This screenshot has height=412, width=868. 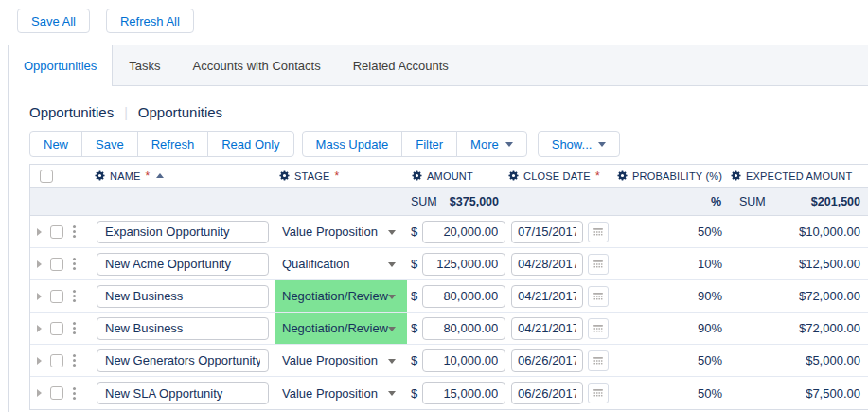 I want to click on stage-value: Qualification, so click(x=316, y=263).